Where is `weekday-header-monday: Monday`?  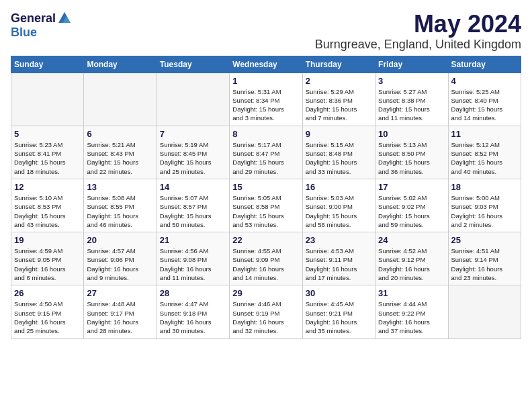 weekday-header-monday: Monday is located at coordinates (120, 64).